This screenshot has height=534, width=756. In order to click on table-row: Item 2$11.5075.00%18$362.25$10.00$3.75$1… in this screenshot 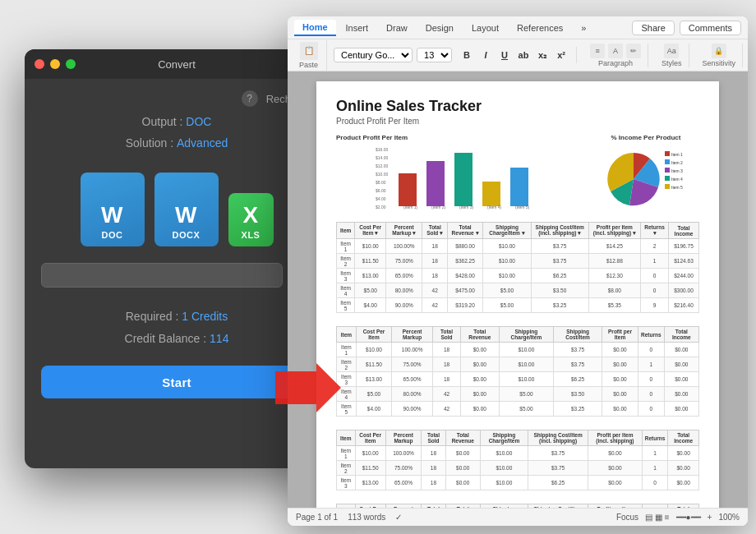, I will do `click(518, 261)`.